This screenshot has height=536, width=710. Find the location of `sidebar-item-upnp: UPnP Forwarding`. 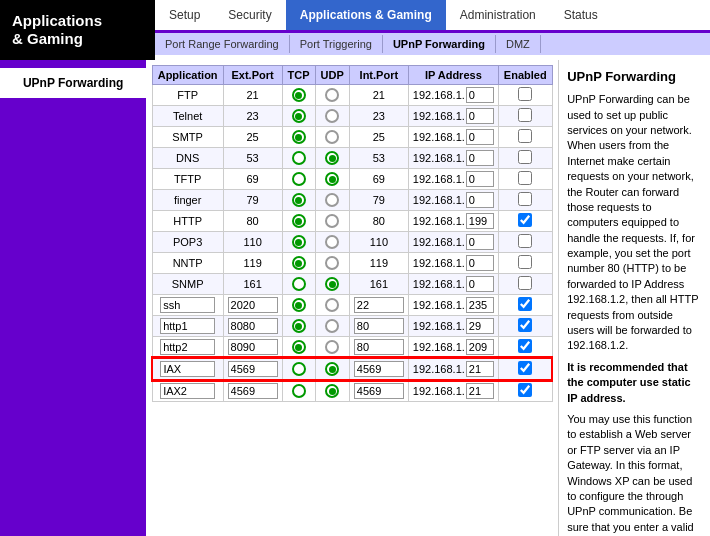

sidebar-item-upnp: UPnP Forwarding is located at coordinates (73, 83).